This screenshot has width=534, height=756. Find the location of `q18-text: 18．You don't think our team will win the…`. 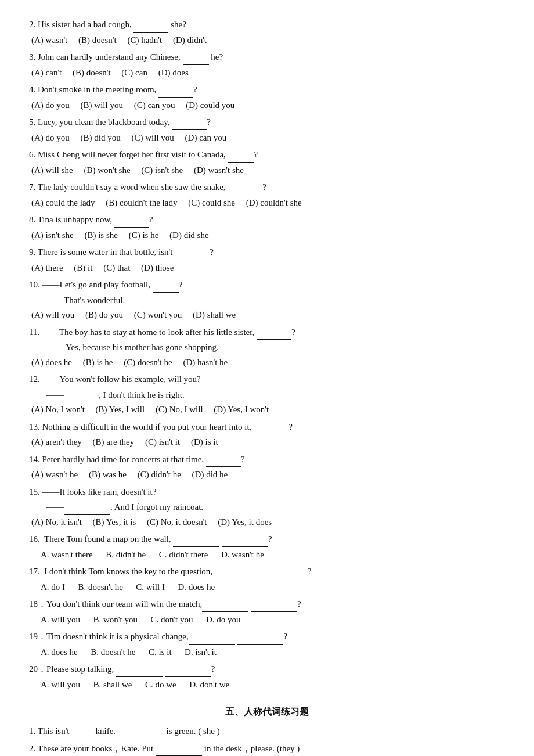

q18-text: 18．You don't think our team will win the… is located at coordinates (267, 604).